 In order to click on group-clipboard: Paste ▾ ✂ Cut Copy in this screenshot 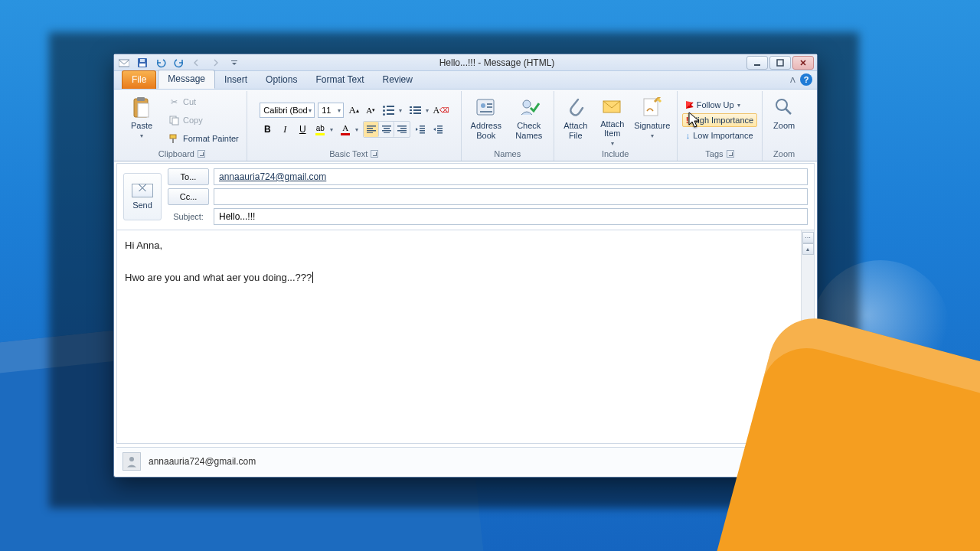, I will do `click(182, 126)`.